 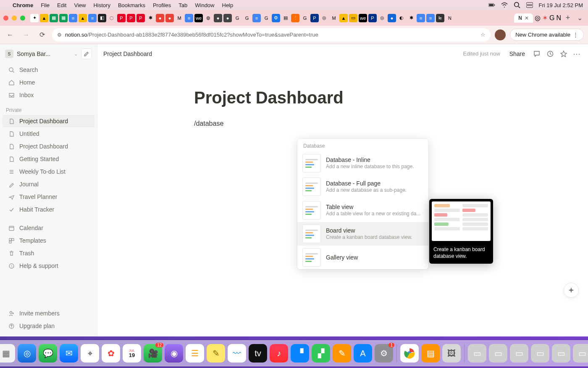 I want to click on tab-icon: M, so click(x=179, y=18).